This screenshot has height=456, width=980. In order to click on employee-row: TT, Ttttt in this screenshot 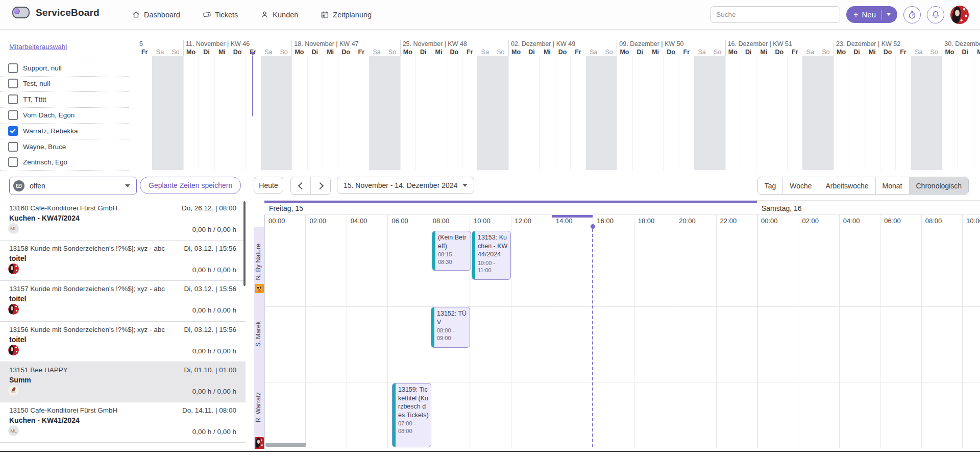, I will do `click(64, 100)`.